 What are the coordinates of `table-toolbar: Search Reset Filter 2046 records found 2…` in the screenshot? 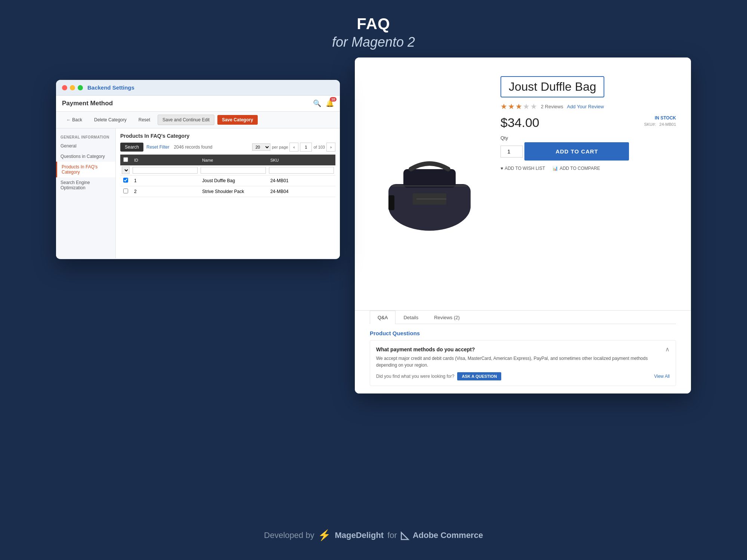 It's located at (228, 147).